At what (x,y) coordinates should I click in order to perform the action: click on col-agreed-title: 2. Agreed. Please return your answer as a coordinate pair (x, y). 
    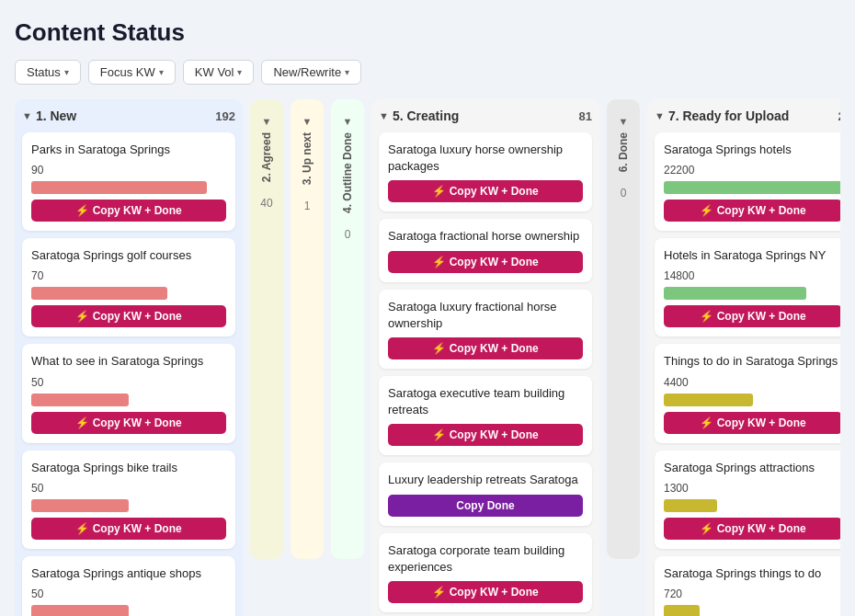
    Looking at the image, I should click on (267, 157).